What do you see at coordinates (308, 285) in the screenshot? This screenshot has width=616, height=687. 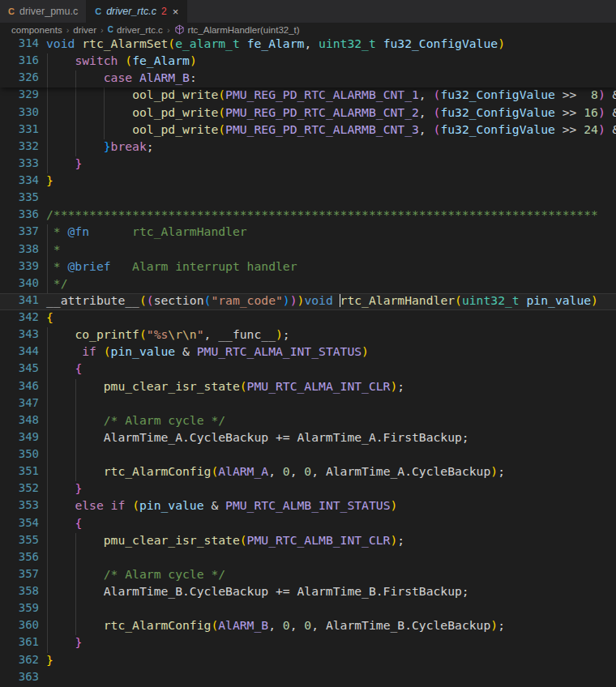 I see `code-line: 340 */` at bounding box center [308, 285].